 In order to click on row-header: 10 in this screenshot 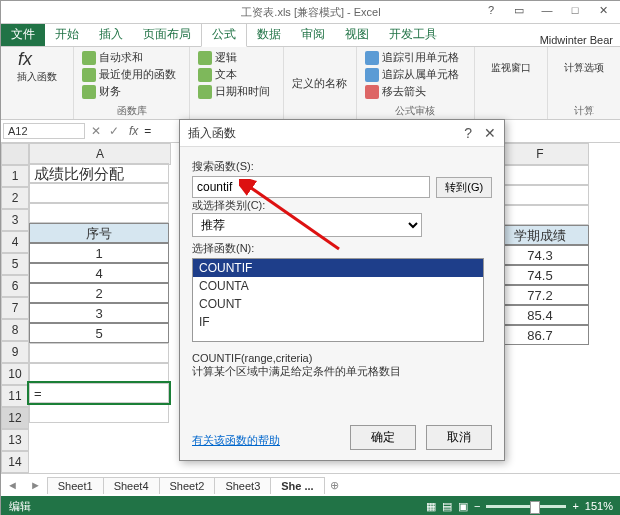, I will do `click(15, 374)`.